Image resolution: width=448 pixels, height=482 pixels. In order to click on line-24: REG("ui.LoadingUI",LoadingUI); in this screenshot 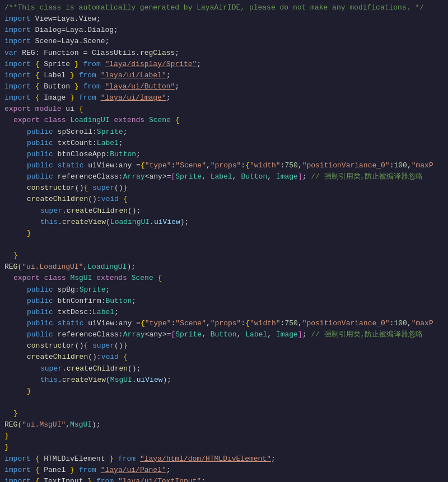, I will do `click(224, 267)`.